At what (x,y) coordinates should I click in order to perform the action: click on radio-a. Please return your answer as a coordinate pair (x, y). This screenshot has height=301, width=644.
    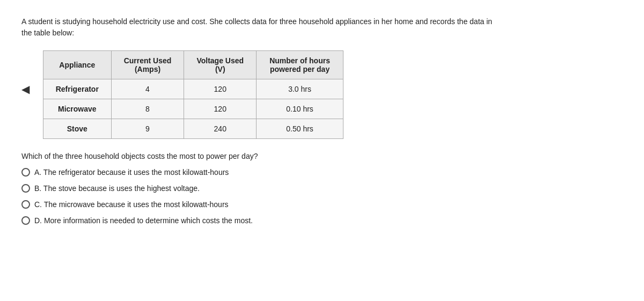
    Looking at the image, I should click on (26, 172).